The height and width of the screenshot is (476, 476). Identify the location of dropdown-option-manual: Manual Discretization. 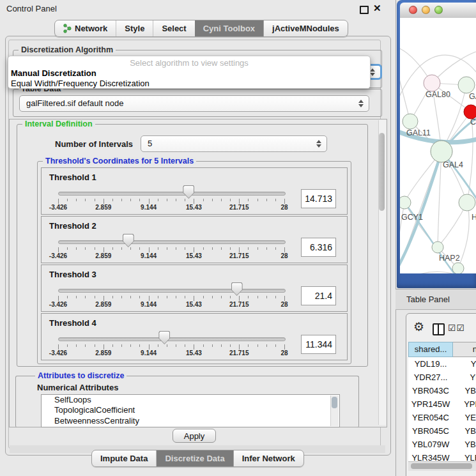
(54, 73).